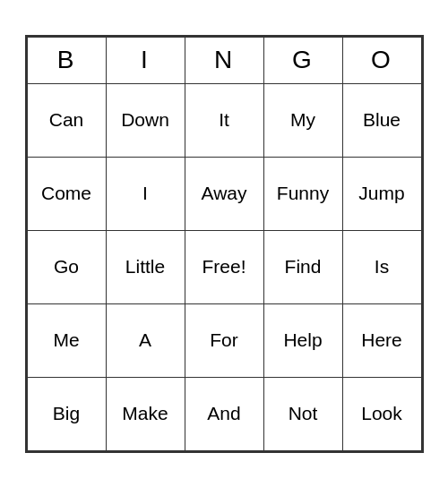 This screenshot has width=448, height=487. I want to click on table-row-4: MeAForHelpHere, so click(224, 340).